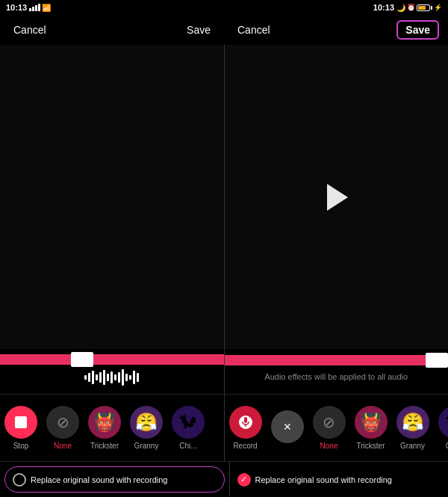 The height and width of the screenshot is (497, 448). What do you see at coordinates (21, 422) in the screenshot?
I see `stop-square-icon` at bounding box center [21, 422].